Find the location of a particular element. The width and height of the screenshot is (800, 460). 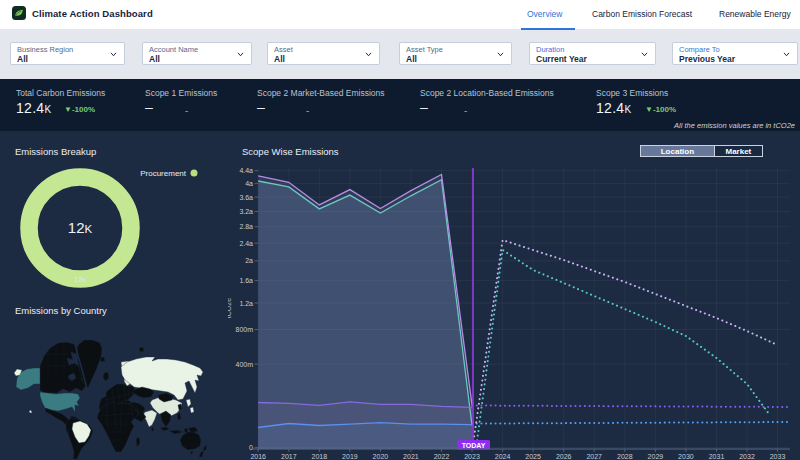

svg-text: TODAY is located at coordinates (474, 446).